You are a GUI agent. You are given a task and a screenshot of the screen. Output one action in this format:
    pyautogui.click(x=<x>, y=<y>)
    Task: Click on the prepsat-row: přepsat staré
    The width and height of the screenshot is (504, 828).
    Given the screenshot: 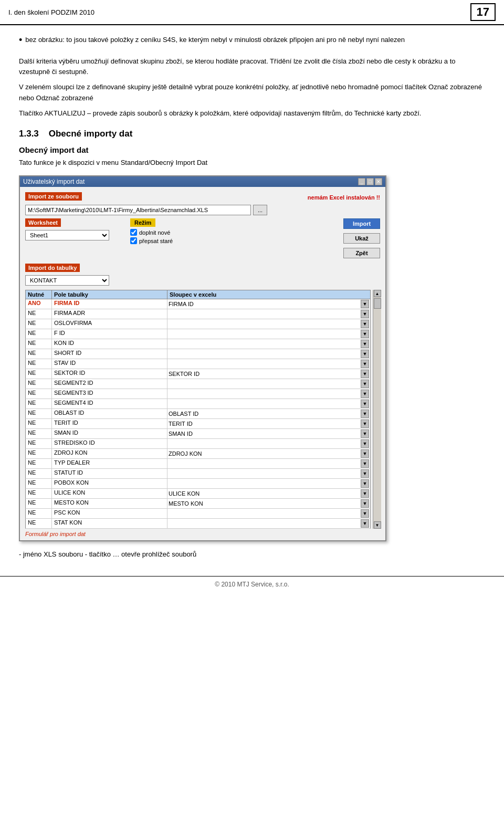 What is the action you would take?
    pyautogui.click(x=151, y=240)
    